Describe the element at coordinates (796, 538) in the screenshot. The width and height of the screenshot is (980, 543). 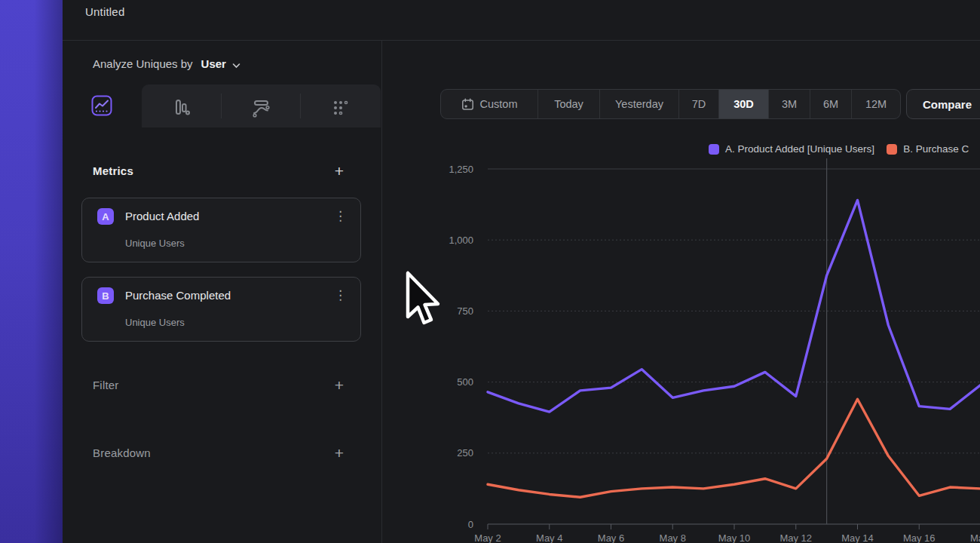
I see `x-tick-label: May 12` at that location.